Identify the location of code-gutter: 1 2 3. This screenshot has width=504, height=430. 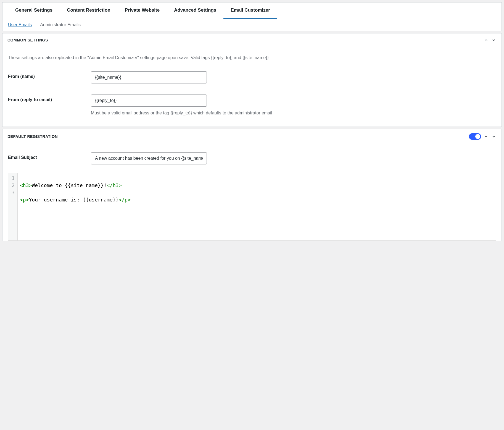
(13, 207).